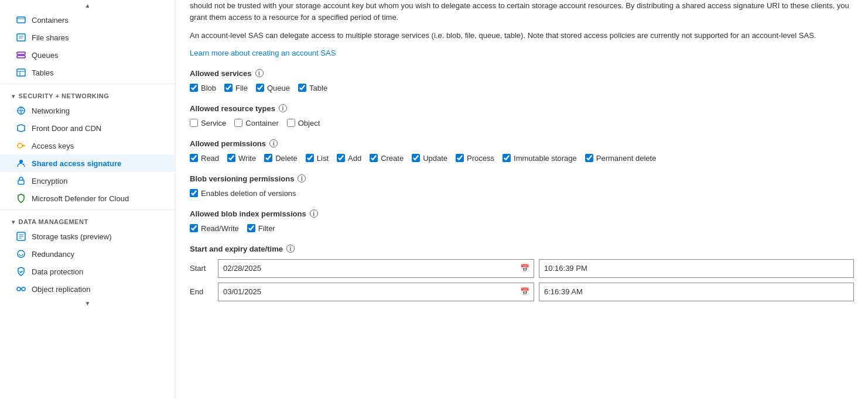 The height and width of the screenshot is (399, 868). I want to click on fileshares-icon, so click(21, 37).